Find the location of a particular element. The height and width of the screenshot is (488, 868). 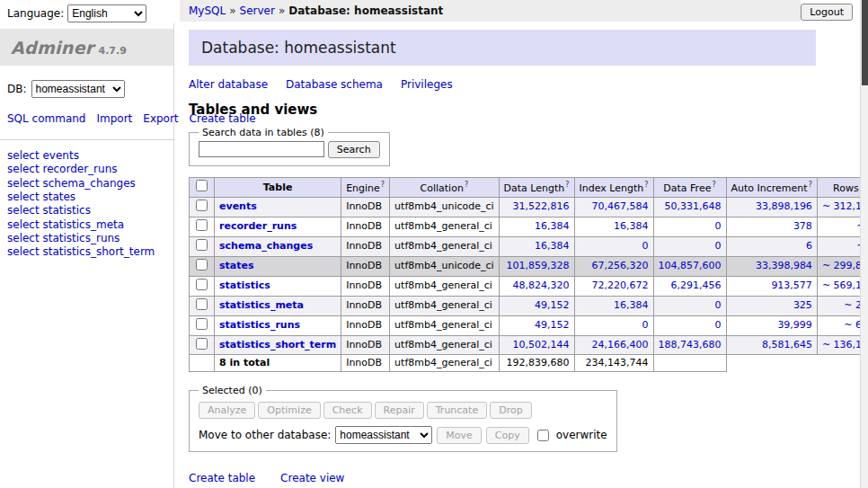

repair-button: Repair is located at coordinates (399, 410).